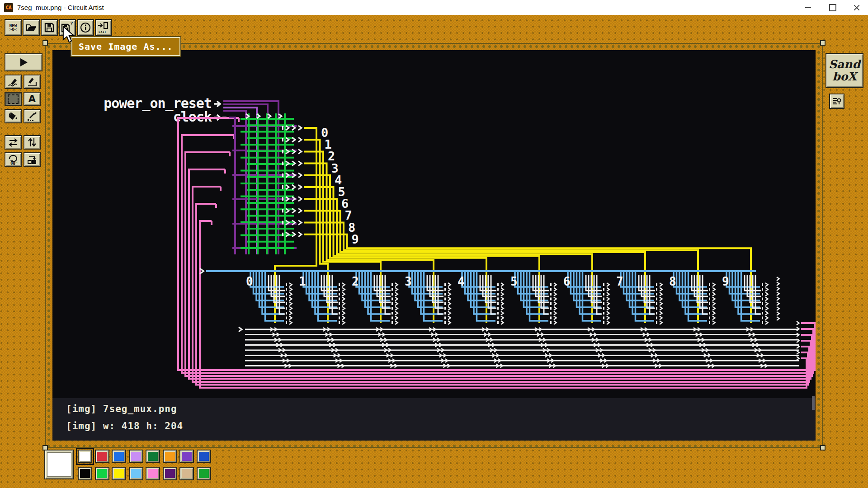 The width and height of the screenshot is (868, 488). What do you see at coordinates (32, 82) in the screenshot?
I see `line-tool-icon` at bounding box center [32, 82].